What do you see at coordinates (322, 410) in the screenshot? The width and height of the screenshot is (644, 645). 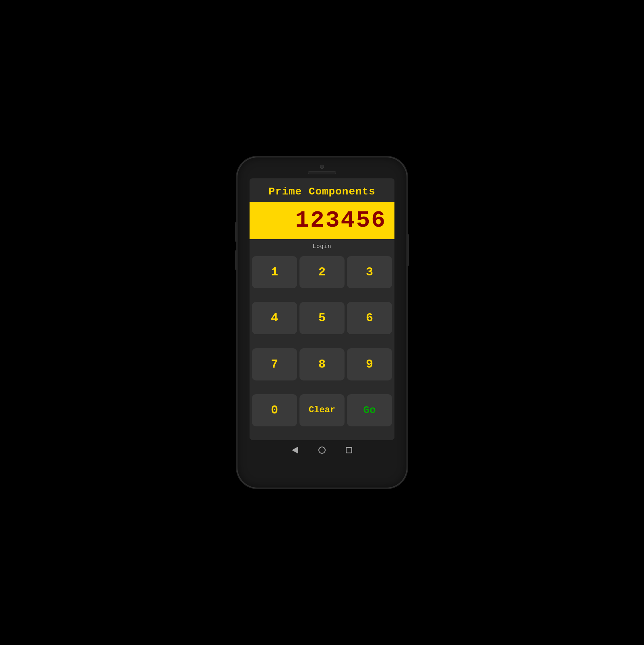 I see `clear-button: Clear` at bounding box center [322, 410].